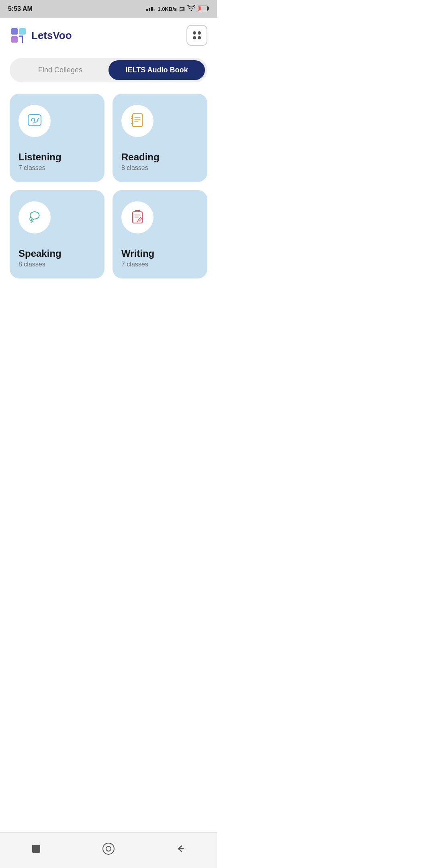 The height and width of the screenshot is (868, 434). I want to click on menu-button, so click(197, 35).